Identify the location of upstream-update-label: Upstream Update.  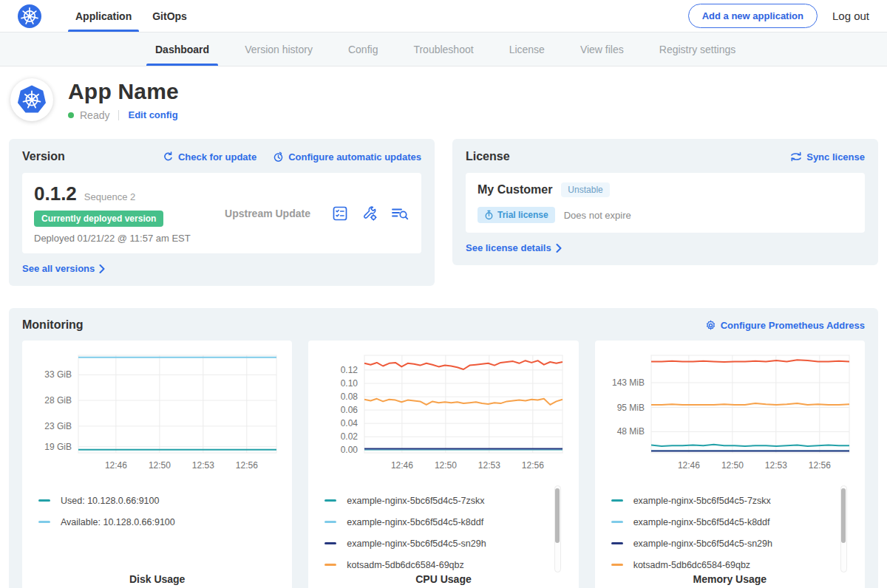
(268, 213).